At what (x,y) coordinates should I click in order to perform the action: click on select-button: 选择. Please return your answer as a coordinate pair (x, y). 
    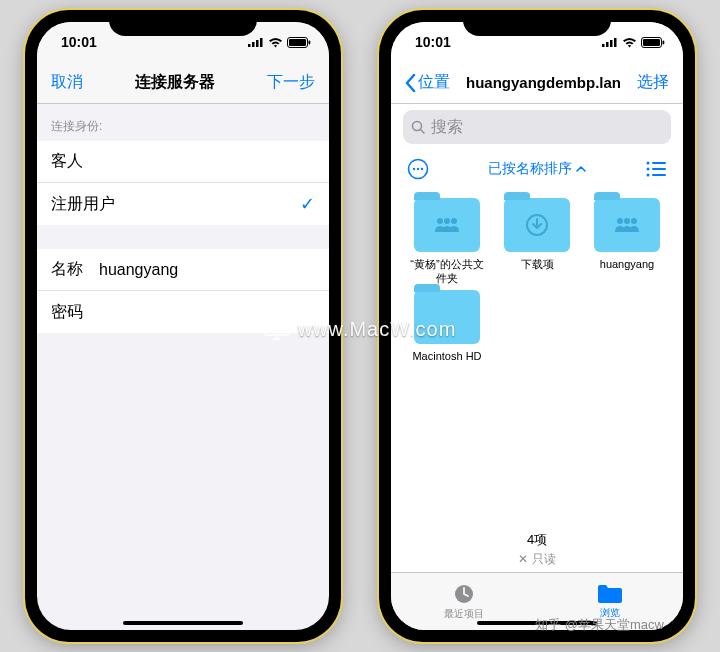
    Looking at the image, I should click on (653, 82).